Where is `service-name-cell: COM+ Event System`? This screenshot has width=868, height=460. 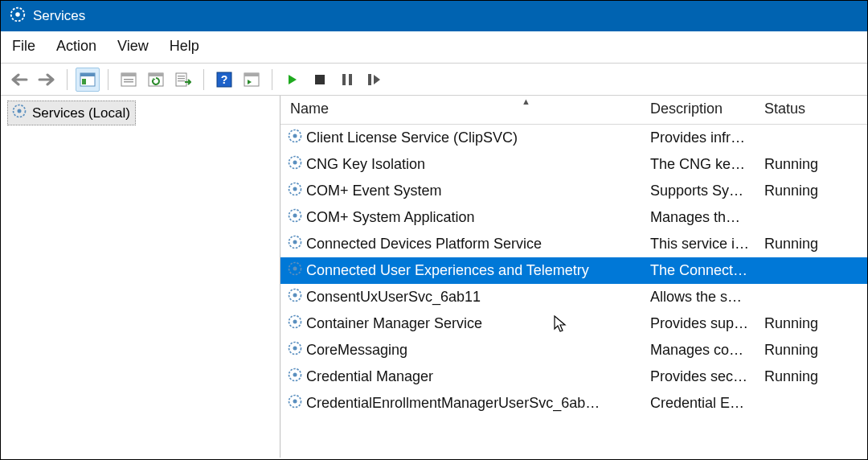
service-name-cell: COM+ Event System is located at coordinates (465, 191).